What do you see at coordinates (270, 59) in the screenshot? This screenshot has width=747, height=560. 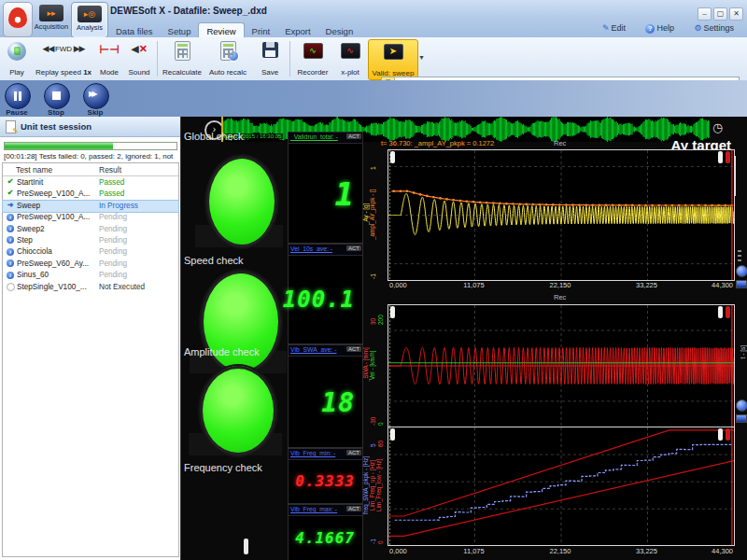 I see `save-button: Save` at bounding box center [270, 59].